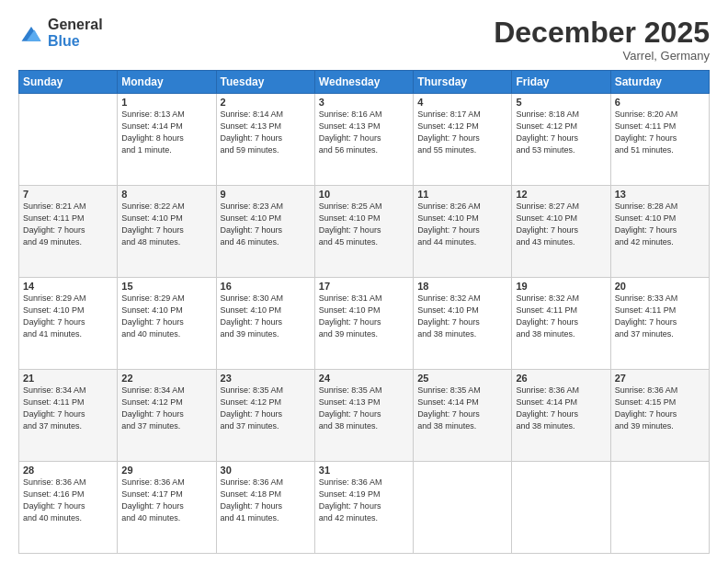 The image size is (728, 563). What do you see at coordinates (266, 132) in the screenshot?
I see `day-info: Sunrise: 8:14 AM Sunset: 4:13 PM Dayligh…` at bounding box center [266, 132].